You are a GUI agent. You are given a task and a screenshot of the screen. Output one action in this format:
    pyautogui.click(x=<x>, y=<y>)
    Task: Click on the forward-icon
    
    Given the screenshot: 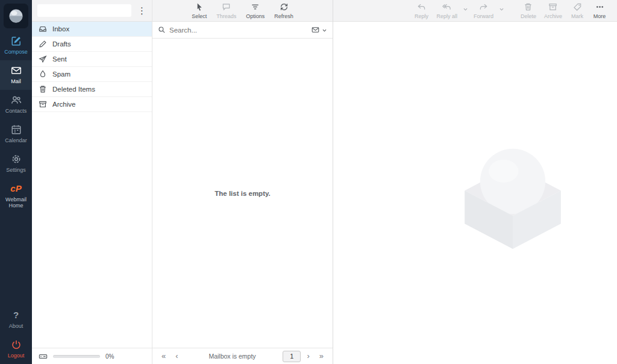 What is the action you would take?
    pyautogui.click(x=483, y=7)
    